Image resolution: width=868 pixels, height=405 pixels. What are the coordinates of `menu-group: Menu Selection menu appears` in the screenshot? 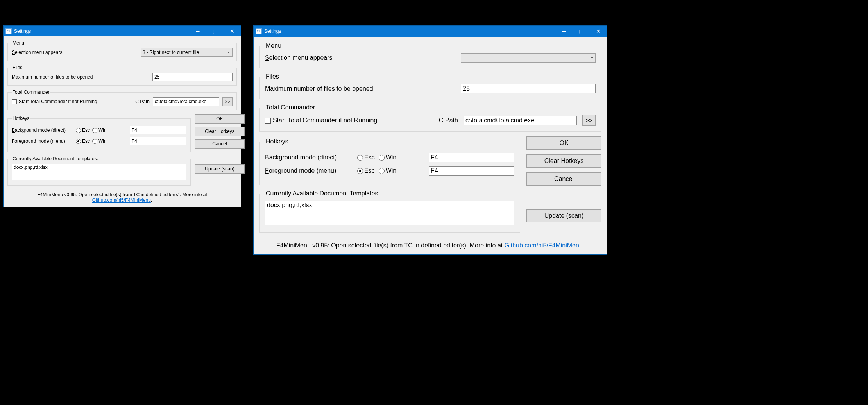 It's located at (430, 56).